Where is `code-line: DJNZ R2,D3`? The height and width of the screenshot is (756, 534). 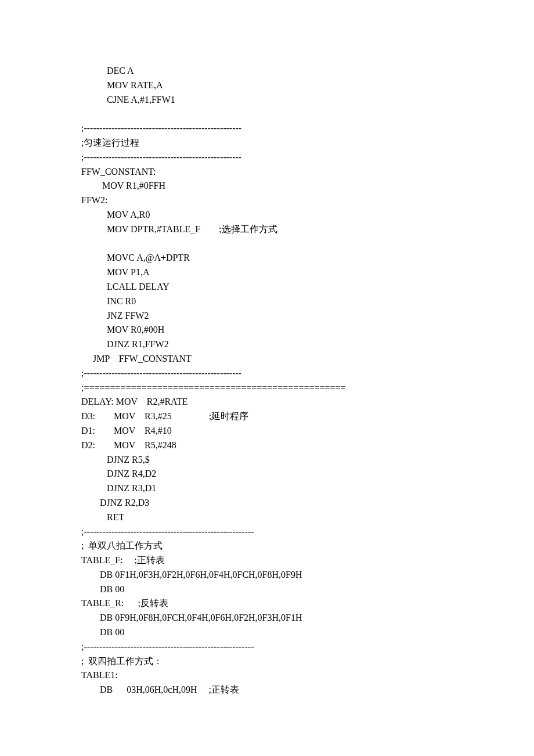 code-line: DJNZ R2,D3 is located at coordinates (267, 503).